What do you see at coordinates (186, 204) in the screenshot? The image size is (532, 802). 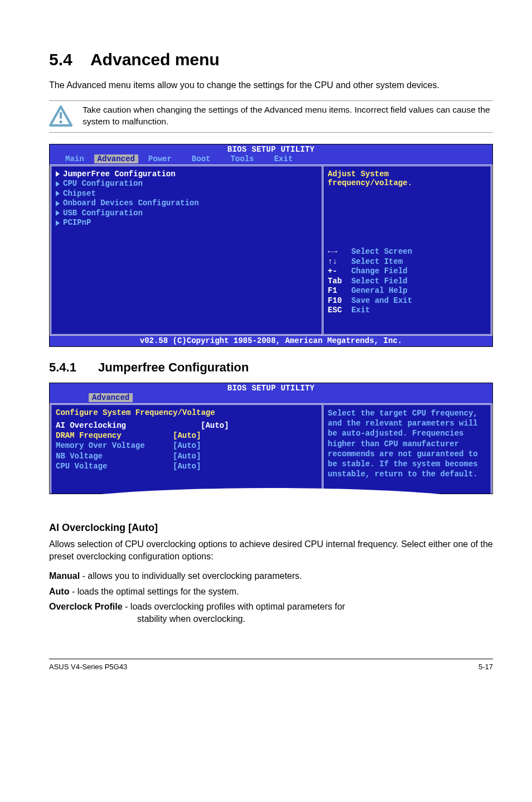 I see `menu-item-onboard: Onboard Devices Configuration` at bounding box center [186, 204].